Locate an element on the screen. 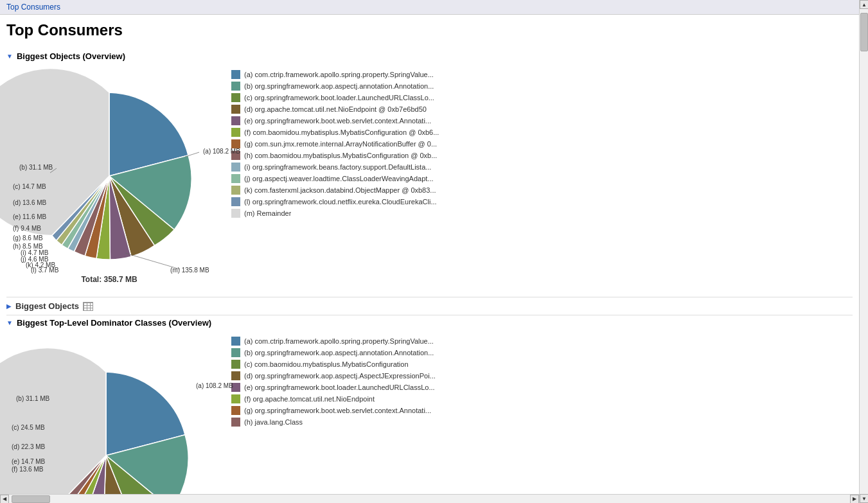 Image resolution: width=868 pixels, height=503 pixels. legend-item: (e) org.springframework.boot.loader.Laun… is located at coordinates (542, 387).